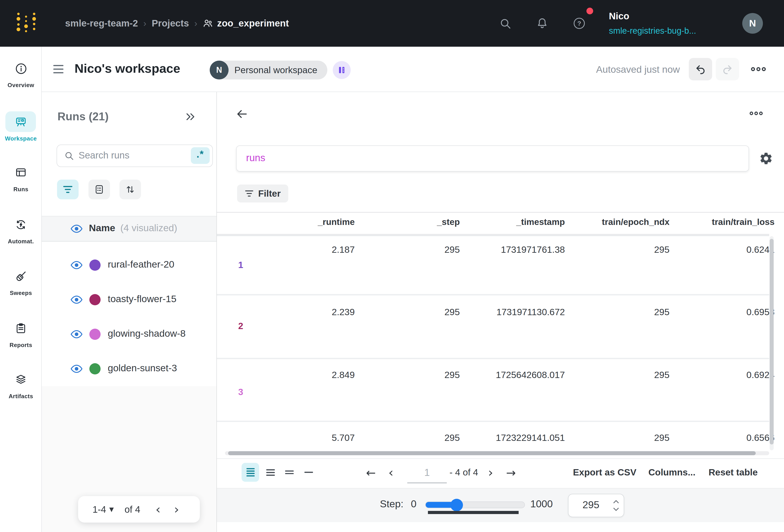 This screenshot has width=784, height=532. Describe the element at coordinates (170, 23) in the screenshot. I see `breadcrumb-projects: Projects` at that location.